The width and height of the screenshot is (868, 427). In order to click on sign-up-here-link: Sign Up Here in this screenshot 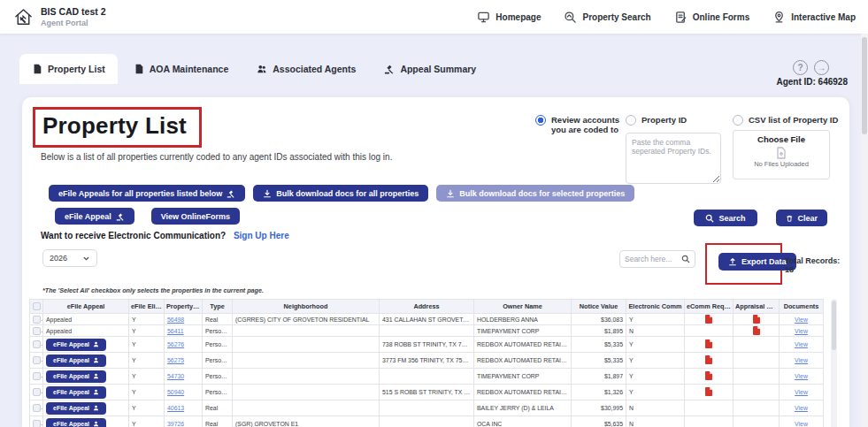, I will do `click(262, 235)`.